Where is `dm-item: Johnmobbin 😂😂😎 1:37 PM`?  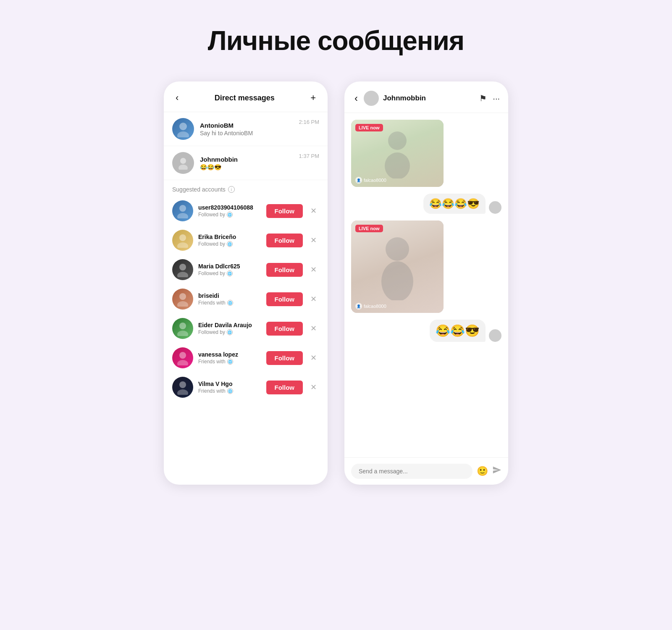 dm-item: Johnmobbin 😂😂😎 1:37 PM is located at coordinates (246, 163).